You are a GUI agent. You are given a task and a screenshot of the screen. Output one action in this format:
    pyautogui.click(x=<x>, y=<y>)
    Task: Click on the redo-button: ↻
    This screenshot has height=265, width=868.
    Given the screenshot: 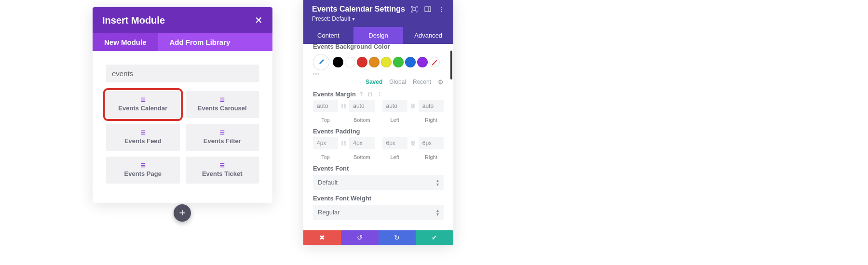 What is the action you would take?
    pyautogui.click(x=397, y=238)
    